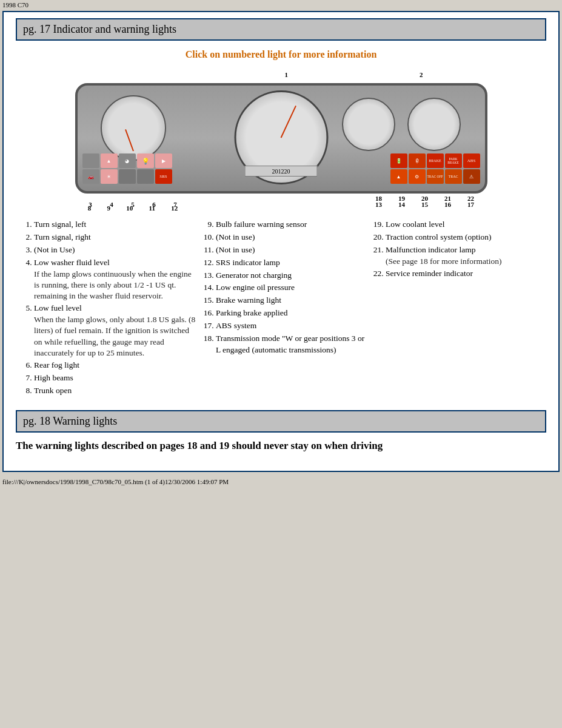 The image size is (562, 728). I want to click on dn-18: 18, so click(378, 198).